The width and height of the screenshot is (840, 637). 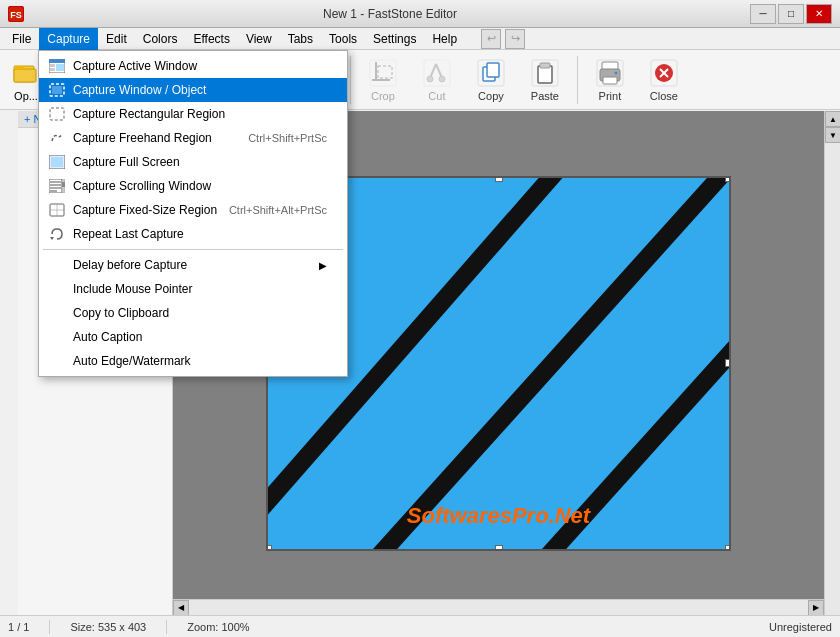 I want to click on menu-include-mouse: Include Mouse Pointer, so click(x=193, y=289).